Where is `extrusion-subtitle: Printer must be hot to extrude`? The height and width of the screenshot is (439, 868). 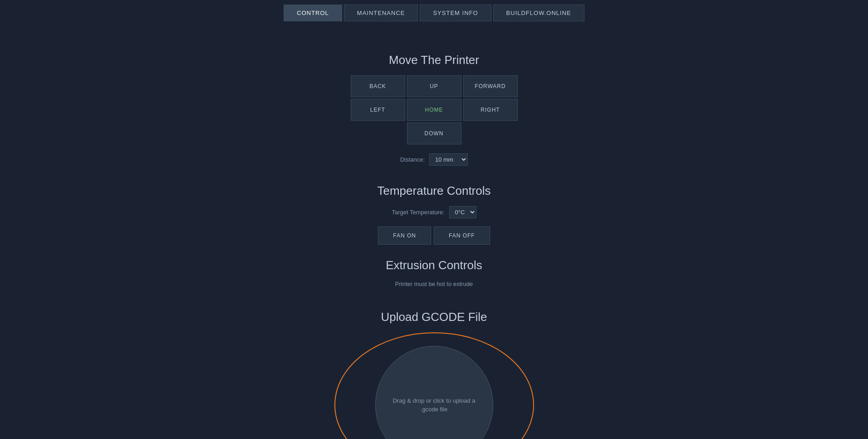
extrusion-subtitle: Printer must be hot to extrude is located at coordinates (434, 284).